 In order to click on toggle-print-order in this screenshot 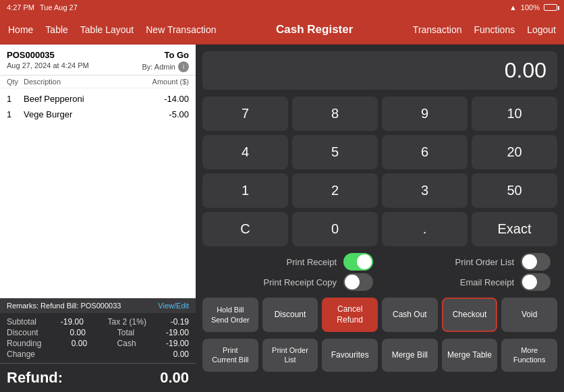, I will do `click(536, 262)`.